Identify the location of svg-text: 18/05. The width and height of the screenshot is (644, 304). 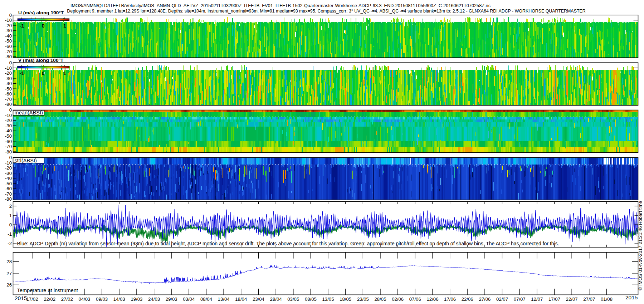
(346, 299).